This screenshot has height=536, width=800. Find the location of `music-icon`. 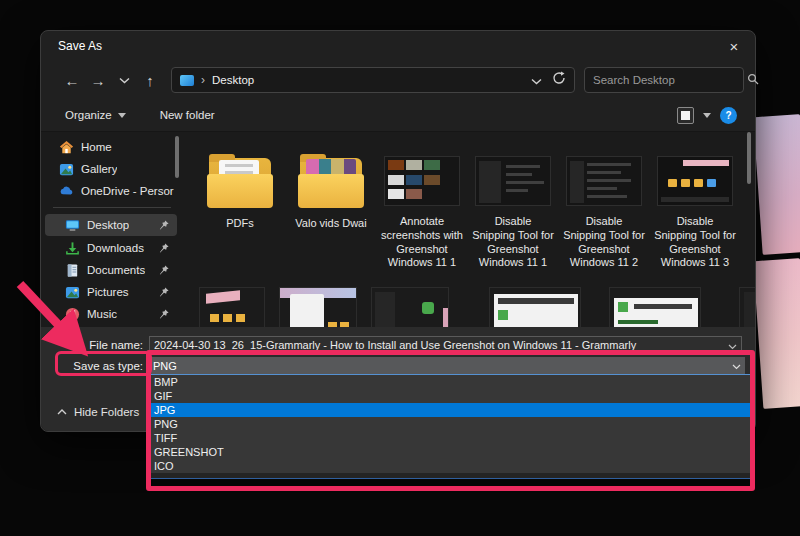

music-icon is located at coordinates (72, 314).